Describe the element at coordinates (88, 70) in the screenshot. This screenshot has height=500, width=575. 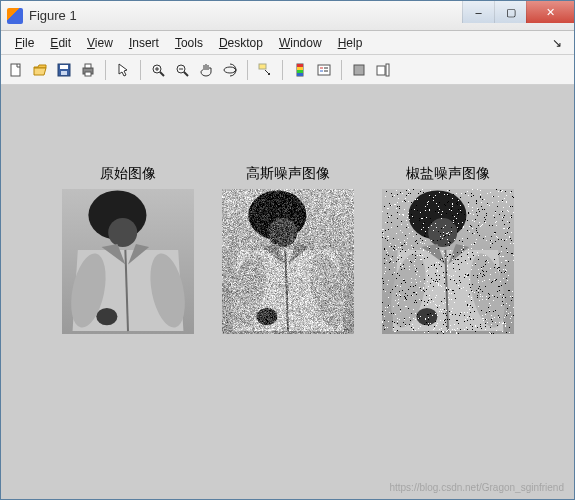
I see `print-icon` at that location.